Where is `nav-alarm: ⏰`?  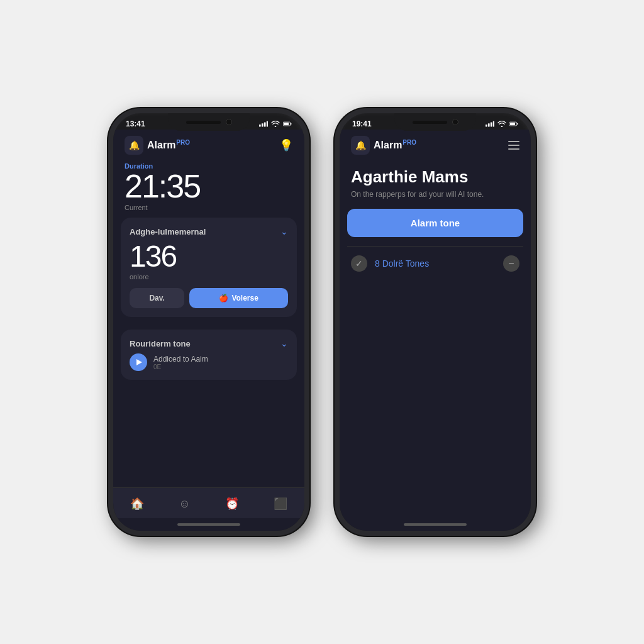
nav-alarm: ⏰ is located at coordinates (232, 504).